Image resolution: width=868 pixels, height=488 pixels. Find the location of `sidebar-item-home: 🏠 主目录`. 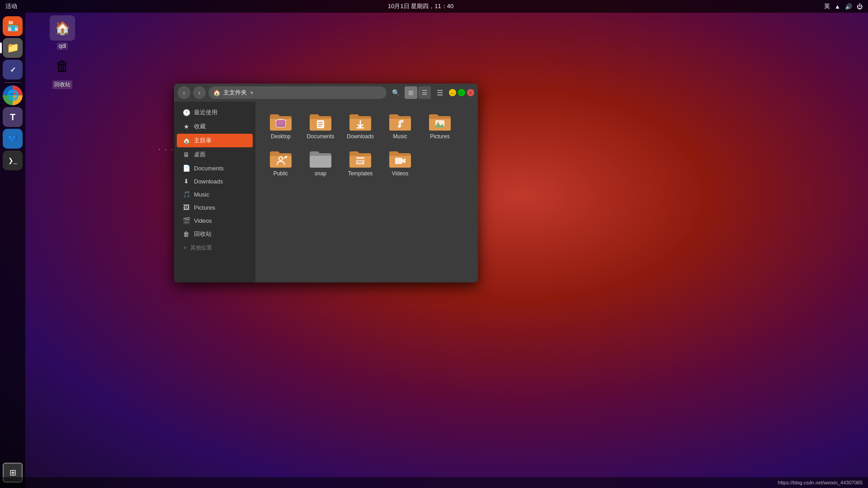

sidebar-item-home: 🏠 主目录 is located at coordinates (215, 141).